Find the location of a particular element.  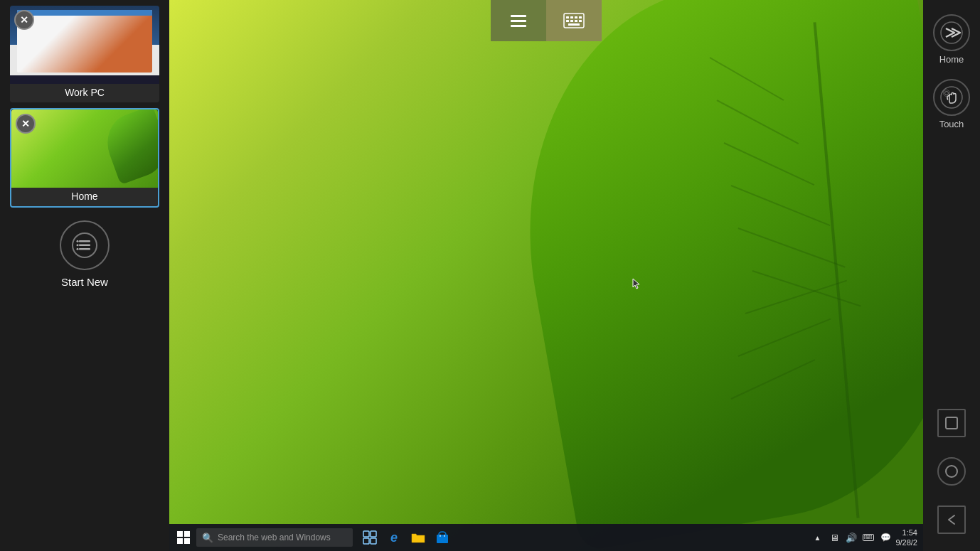

volume-icon: 🔊 is located at coordinates (851, 537).